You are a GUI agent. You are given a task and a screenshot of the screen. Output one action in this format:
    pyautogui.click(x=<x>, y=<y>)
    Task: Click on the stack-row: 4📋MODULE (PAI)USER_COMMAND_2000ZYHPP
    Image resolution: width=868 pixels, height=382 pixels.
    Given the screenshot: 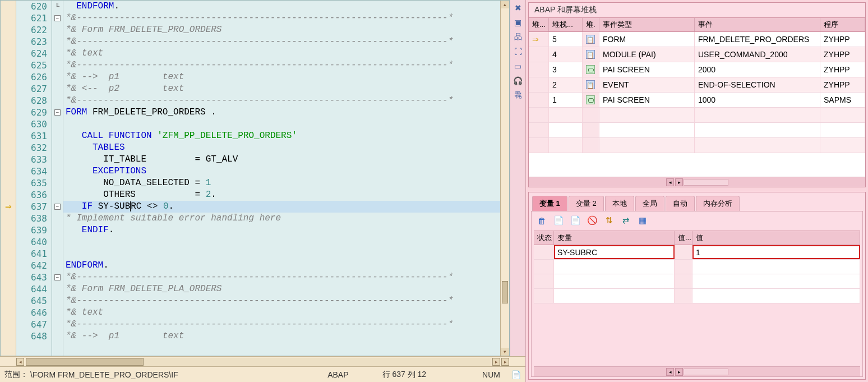 What is the action you would take?
    pyautogui.click(x=697, y=55)
    